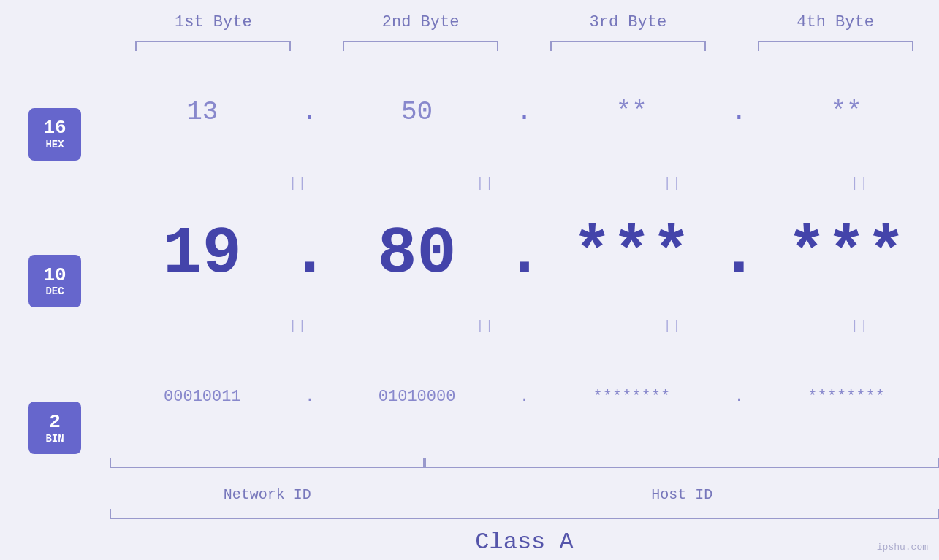  Describe the element at coordinates (632, 397) in the screenshot. I see `bin-b3: ********` at that location.